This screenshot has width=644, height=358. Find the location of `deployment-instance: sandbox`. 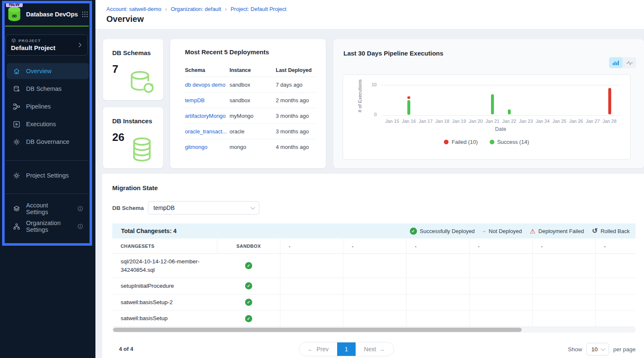

deployment-instance: sandbox is located at coordinates (253, 100).